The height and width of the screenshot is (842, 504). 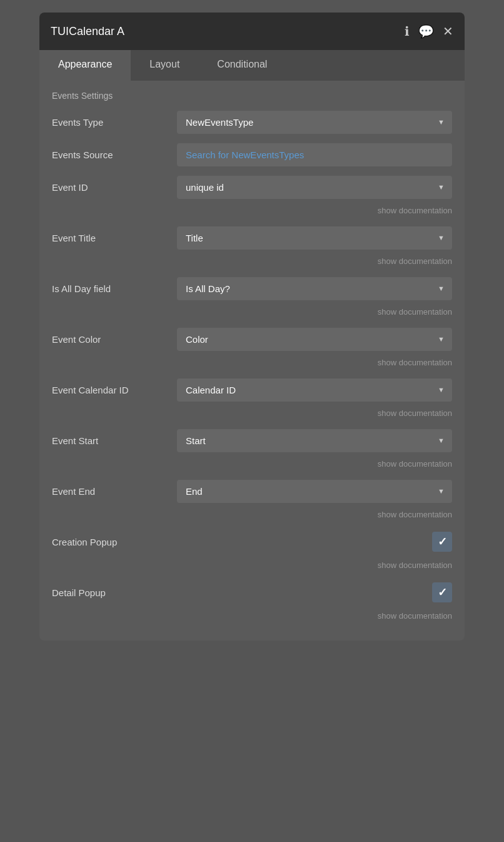 I want to click on checkbox-wrapper-creation-popup, so click(x=315, y=542).